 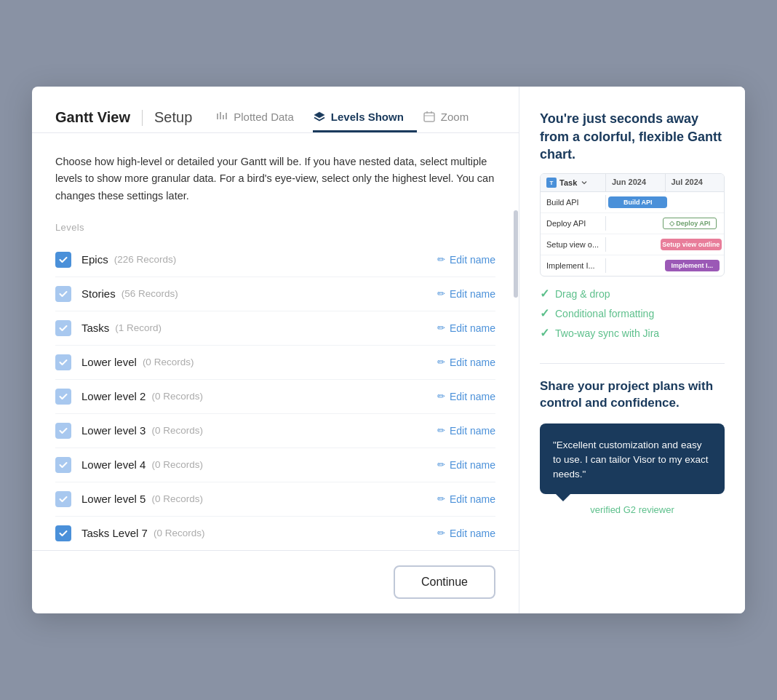 I want to click on feature-conditional: ✓ Conditional formatting, so click(x=632, y=313).